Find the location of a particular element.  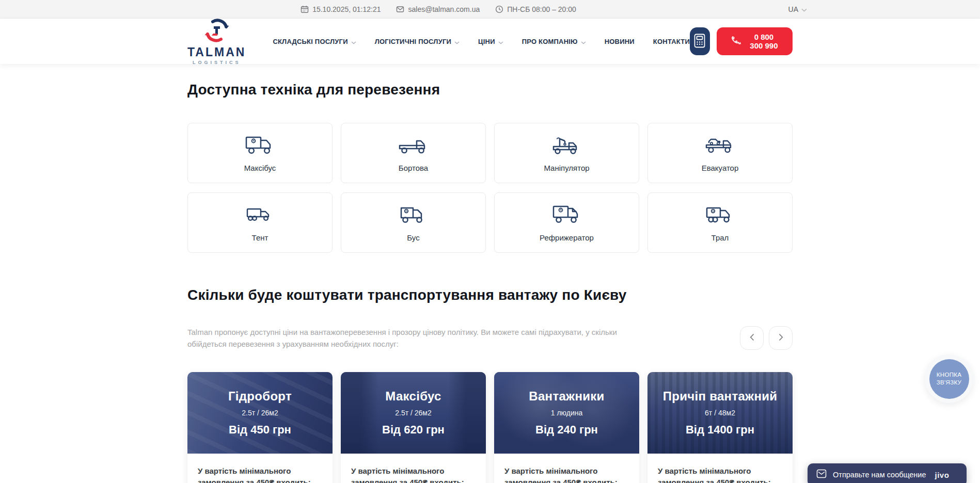

price-cards-carousel: Гідроборт 2.5т / 26м2 Від 450 грн У варт… is located at coordinates (490, 427).